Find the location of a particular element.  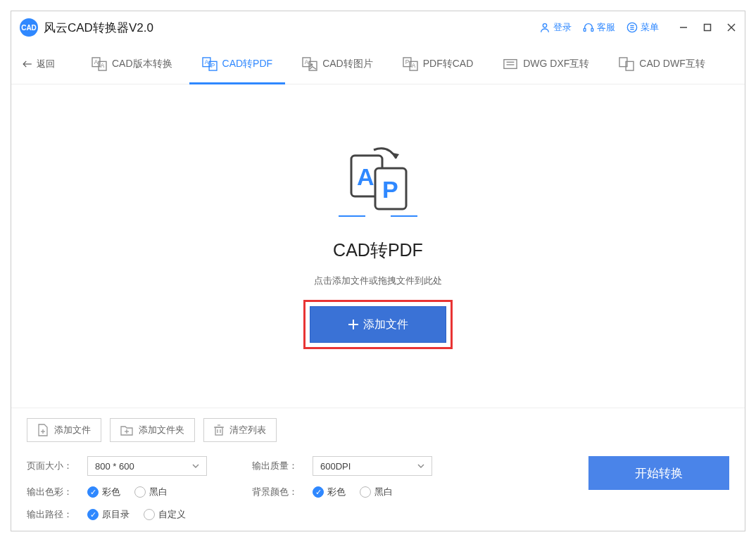

tab-label: PDF转CAD is located at coordinates (448, 64).